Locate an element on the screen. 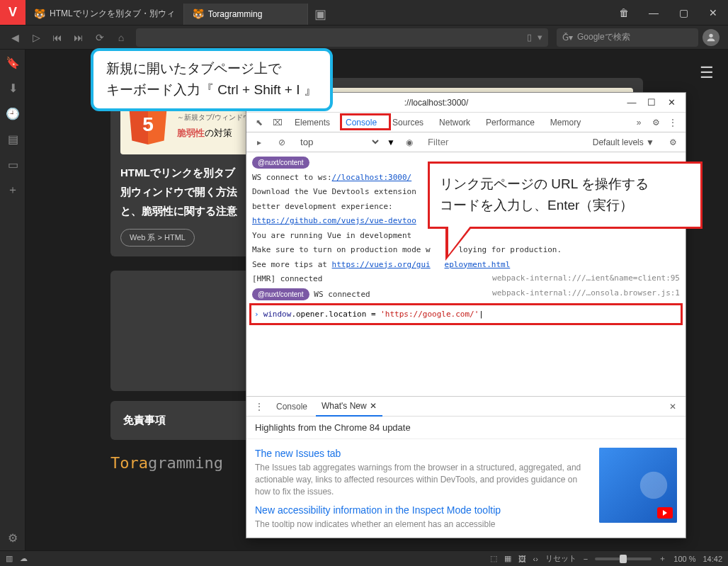 This screenshot has height=566, width=728. devtools-settings-icon: ⚙ is located at coordinates (656, 123).